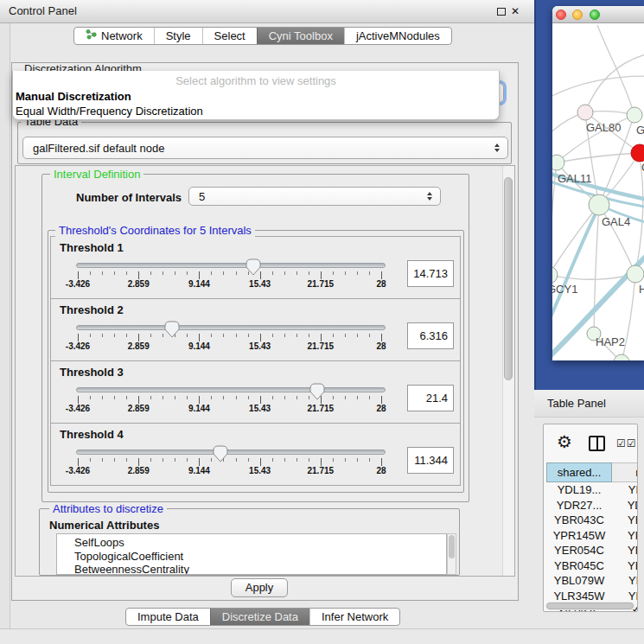 The width and height of the screenshot is (644, 644). I want to click on slider-tick-label: 15.43, so click(259, 470).